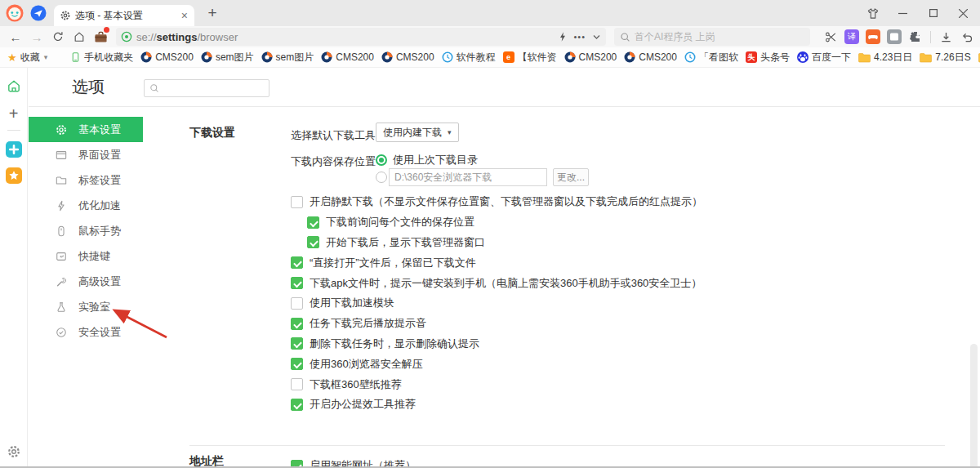  Describe the element at coordinates (58, 37) in the screenshot. I see `refresh-button` at that location.